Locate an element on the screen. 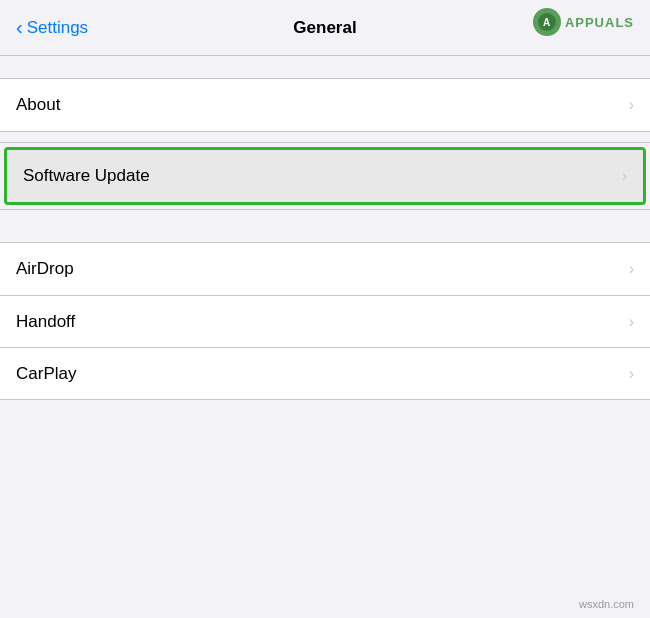 Image resolution: width=650 pixels, height=618 pixels. appuals-icon: A is located at coordinates (547, 22).